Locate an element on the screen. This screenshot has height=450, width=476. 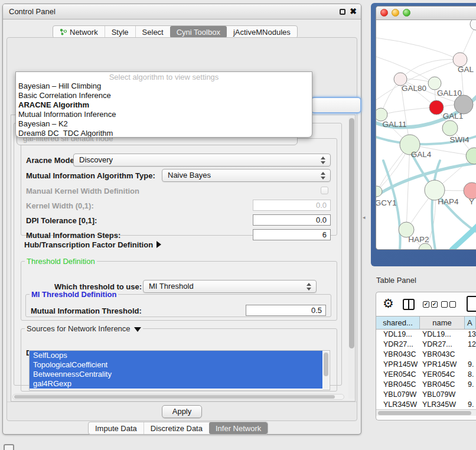
tab-select: Select is located at coordinates (152, 32).